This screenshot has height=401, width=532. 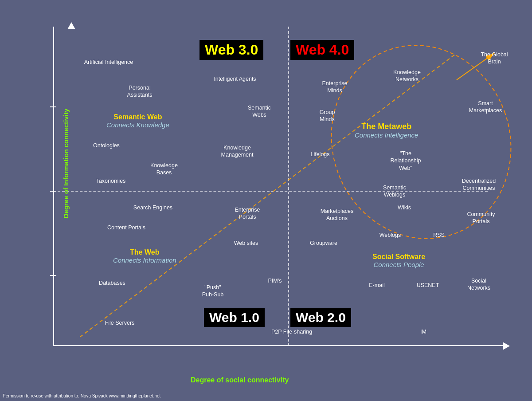 I want to click on the-web-label: The Web Connects Information, so click(x=145, y=256).